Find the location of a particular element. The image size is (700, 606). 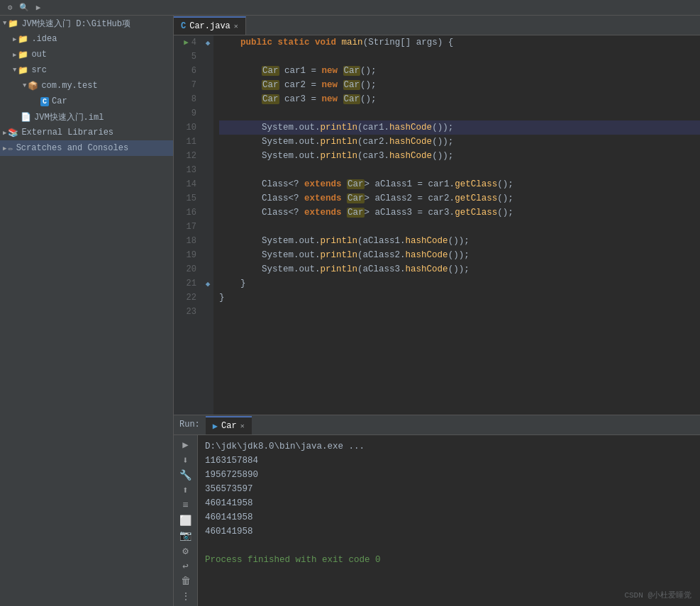

code-line-16: Class<? extends Car> aClass3 = car3.getC… is located at coordinates (460, 213).